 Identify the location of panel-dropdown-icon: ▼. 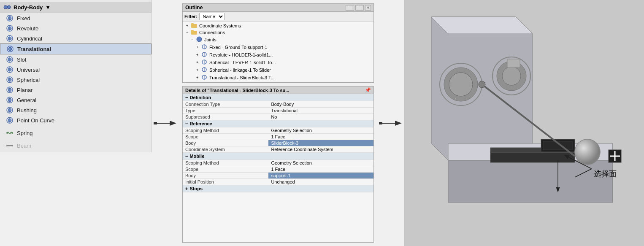
(48, 8).